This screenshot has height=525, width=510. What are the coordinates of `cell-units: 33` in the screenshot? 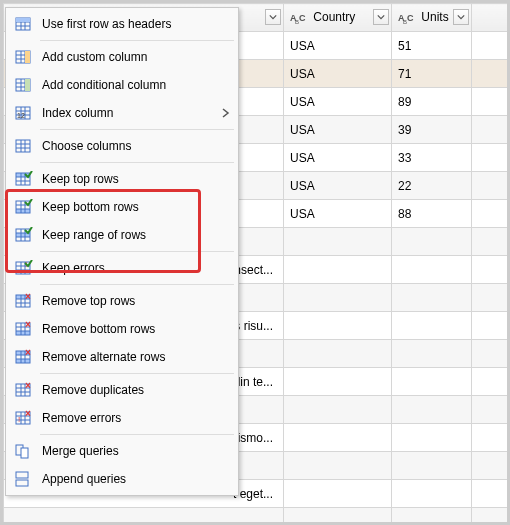 It's located at (432, 158).